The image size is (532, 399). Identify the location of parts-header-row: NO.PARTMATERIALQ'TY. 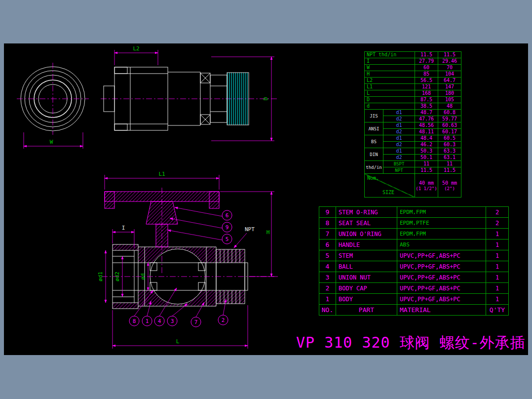
(414, 310).